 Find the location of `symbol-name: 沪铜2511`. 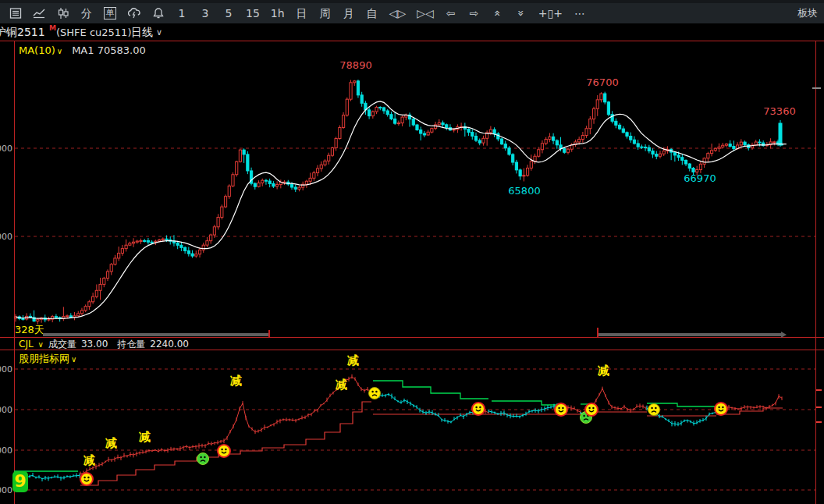

symbol-name: 沪铜2511 is located at coordinates (23, 33).